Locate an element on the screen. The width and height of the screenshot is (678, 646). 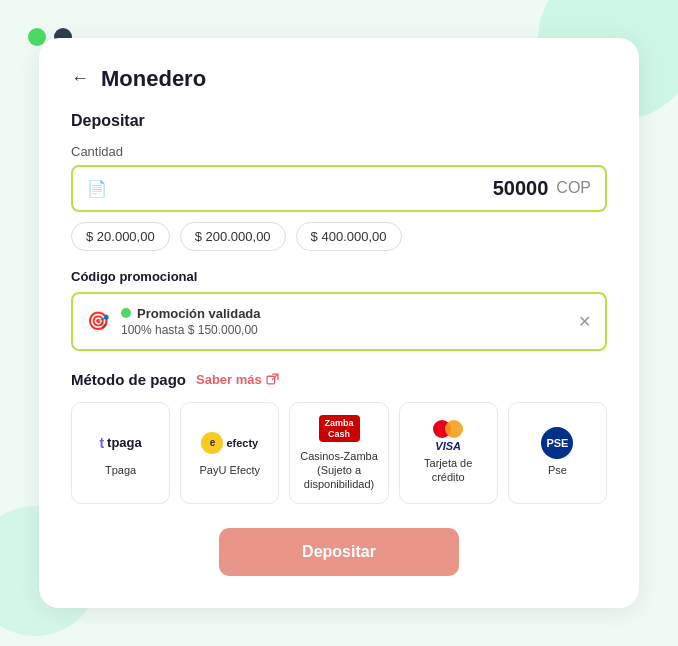
saber-mas-text: Saber más is located at coordinates (229, 380).